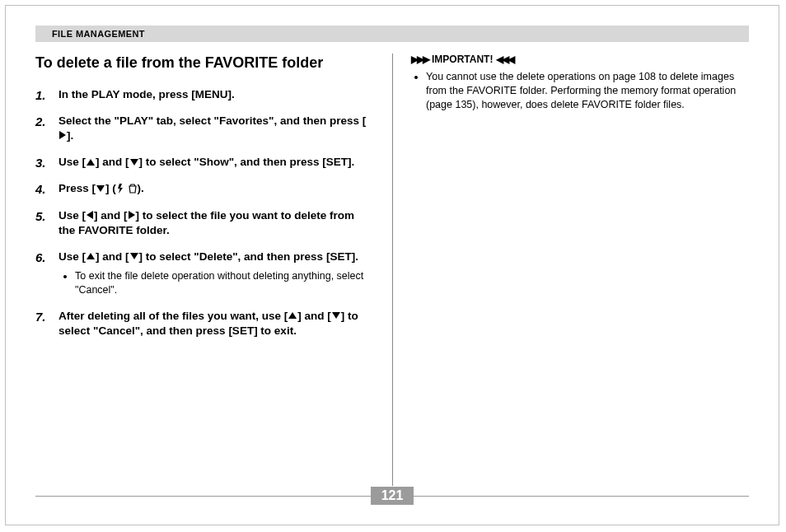 The image size is (786, 532). What do you see at coordinates (110, 188) in the screenshot?
I see `step-text: ] (` at bounding box center [110, 188].